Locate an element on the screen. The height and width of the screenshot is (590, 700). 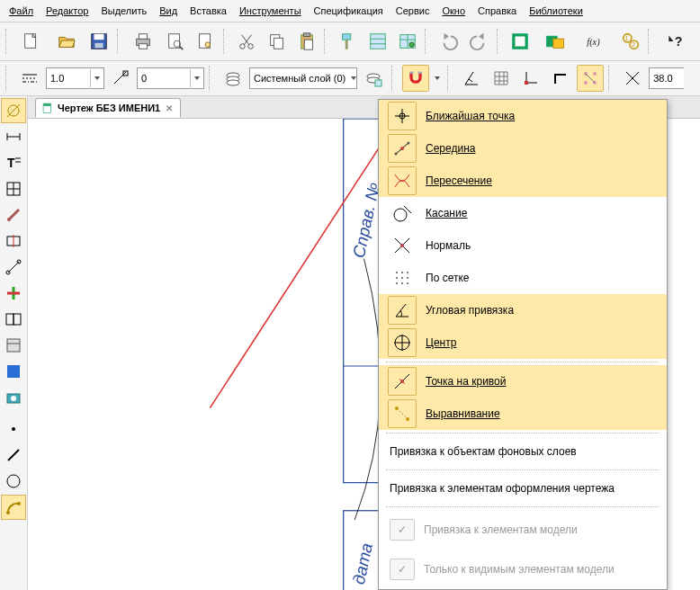
snap-dropdown-arrow is located at coordinates (437, 78).